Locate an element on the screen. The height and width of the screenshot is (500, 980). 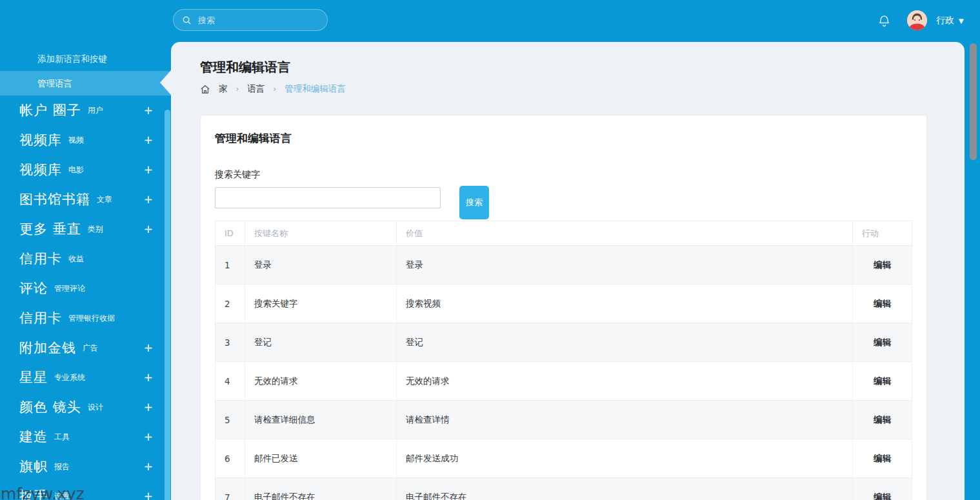
sidebar-scrollbar is located at coordinates (168, 305).